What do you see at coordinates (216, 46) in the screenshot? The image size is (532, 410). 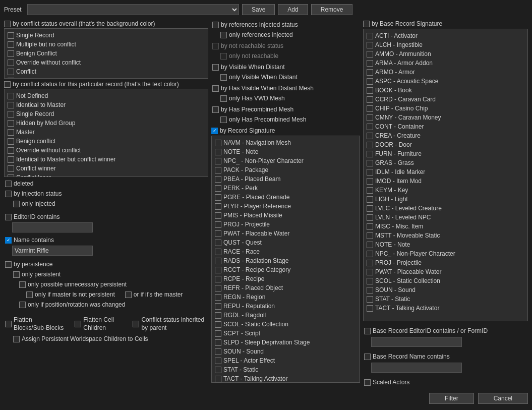 I see `not-reachable-check` at bounding box center [216, 46].